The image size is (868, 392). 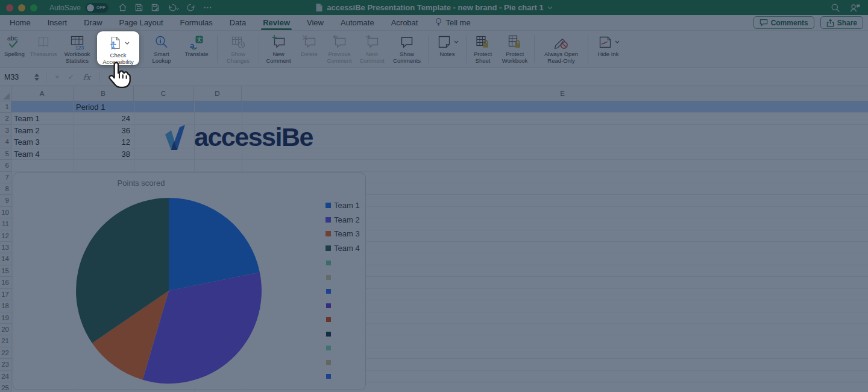 I want to click on row-header-9: 9, so click(x=5, y=200).